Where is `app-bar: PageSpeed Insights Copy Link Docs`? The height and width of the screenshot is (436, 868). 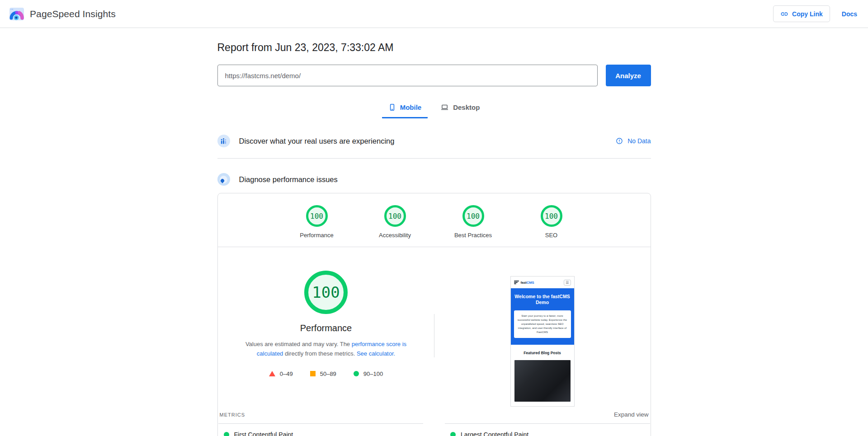 app-bar: PageSpeed Insights Copy Link Docs is located at coordinates (434, 14).